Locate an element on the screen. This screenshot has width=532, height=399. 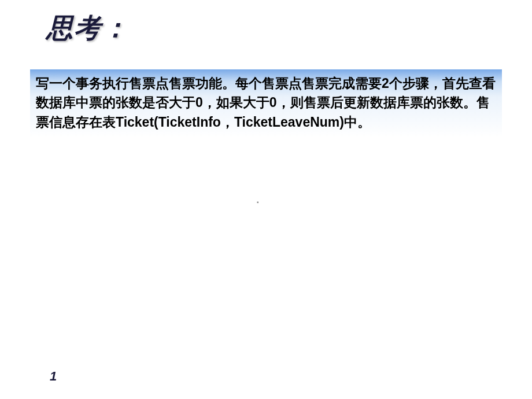
center-mark: ▪ is located at coordinates (258, 202).